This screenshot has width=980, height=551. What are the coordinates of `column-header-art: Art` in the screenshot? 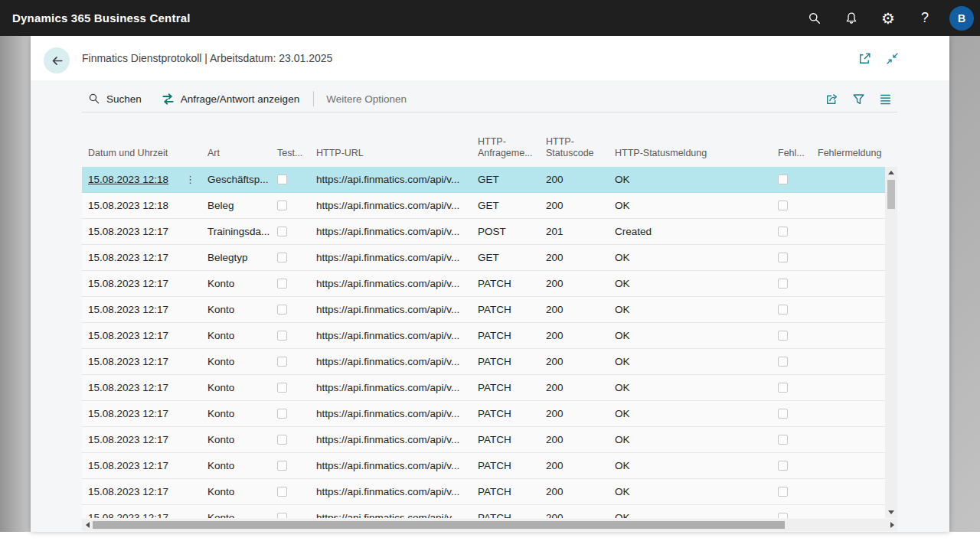 It's located at (236, 158).